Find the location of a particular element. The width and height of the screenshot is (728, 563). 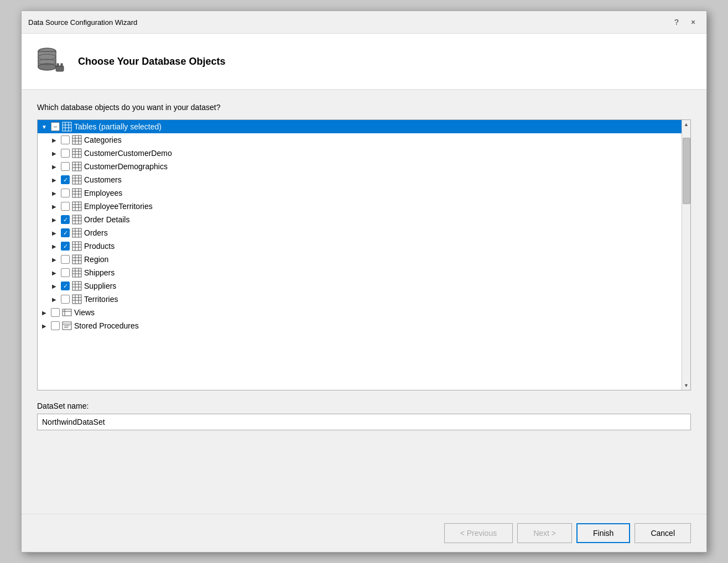

scrollbar-thumb is located at coordinates (687, 171).